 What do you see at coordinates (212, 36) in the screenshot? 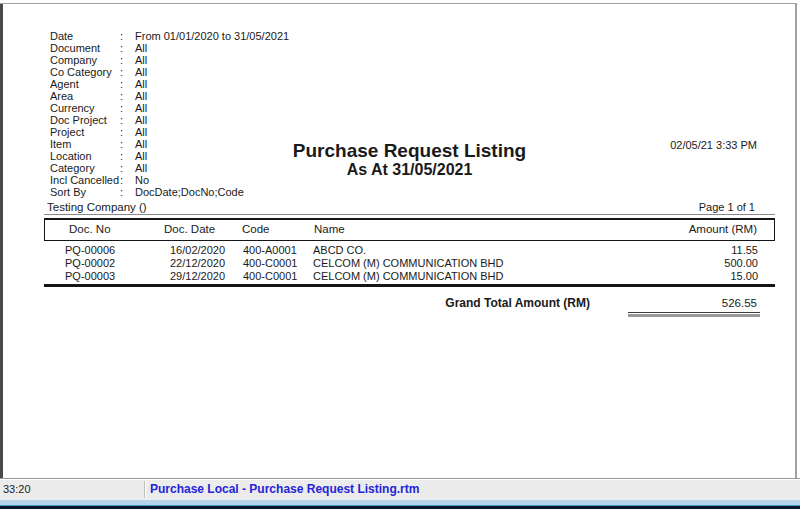
I see `filter-value: From 01/01/2020 to 31/05/2021` at bounding box center [212, 36].